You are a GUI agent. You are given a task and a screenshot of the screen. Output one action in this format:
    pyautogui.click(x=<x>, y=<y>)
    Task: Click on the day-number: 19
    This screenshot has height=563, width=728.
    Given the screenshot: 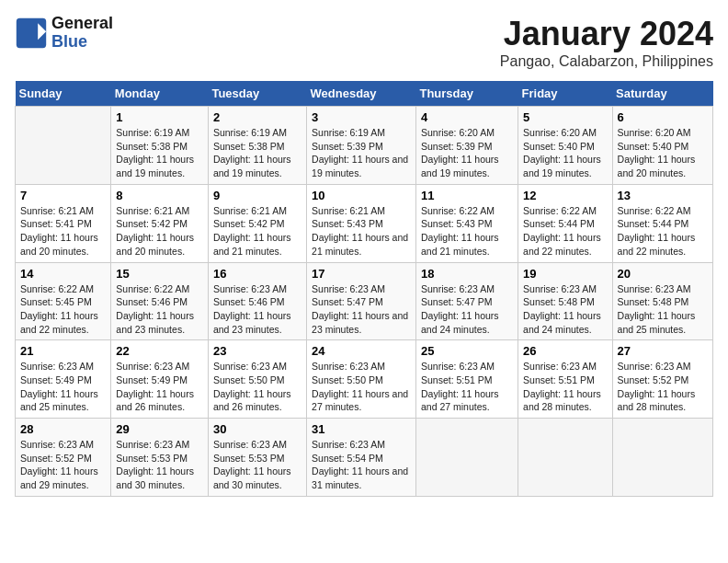 What is the action you would take?
    pyautogui.click(x=565, y=274)
    